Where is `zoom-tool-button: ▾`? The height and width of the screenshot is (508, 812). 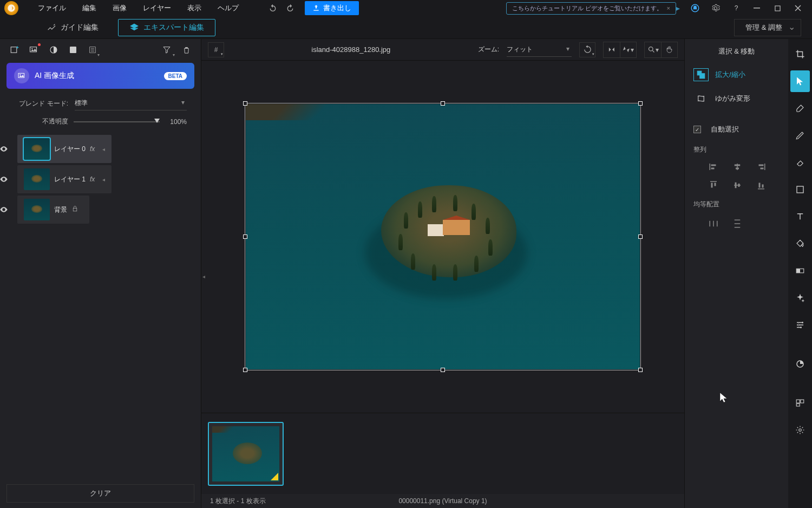
zoom-tool-button: ▾ is located at coordinates (653, 50).